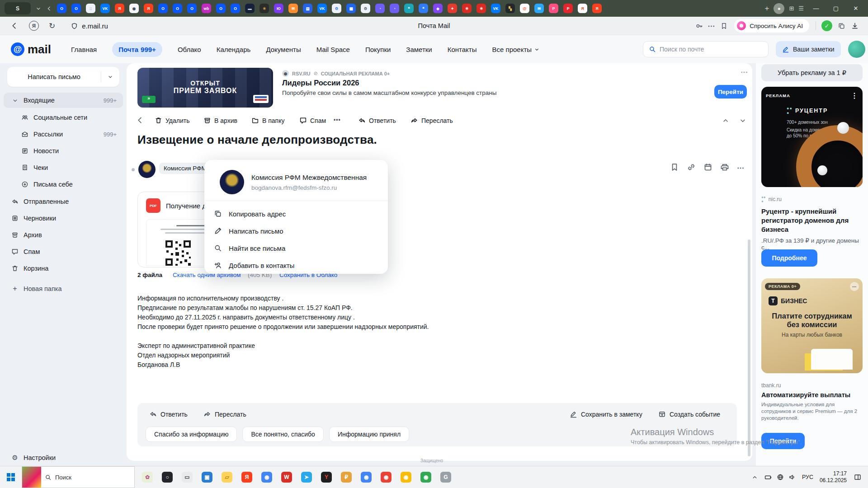 The image size is (868, 488). Describe the element at coordinates (856, 8) in the screenshot. I see `window-close-button: ✕` at that location.